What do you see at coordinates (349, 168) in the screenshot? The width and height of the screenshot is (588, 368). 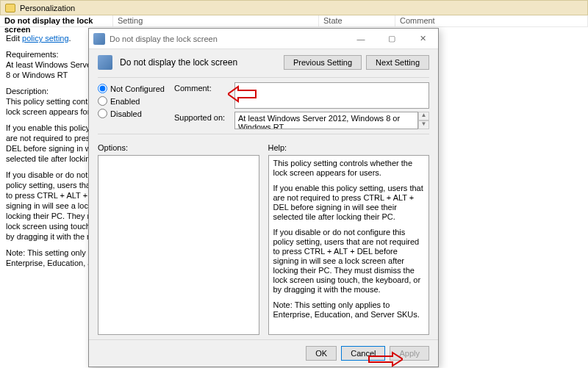 I see `help-p1: This policy setting controls whether the…` at bounding box center [349, 168].